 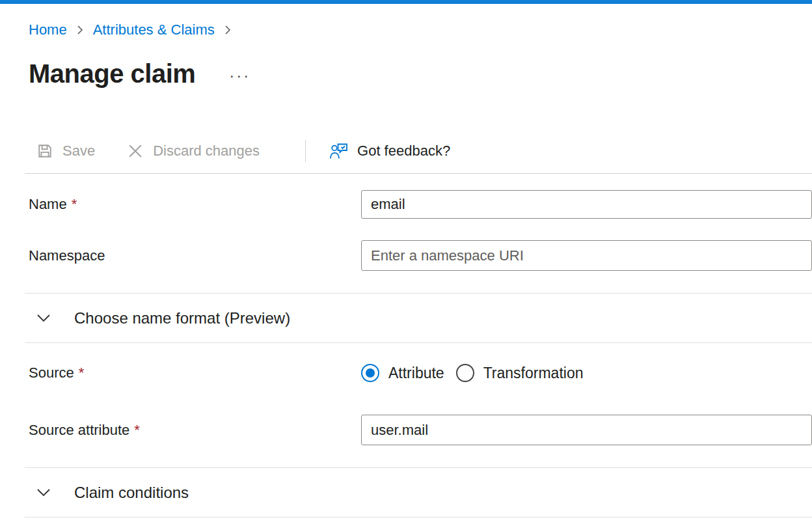 What do you see at coordinates (65, 151) in the screenshot?
I see `save-button: Save` at bounding box center [65, 151].